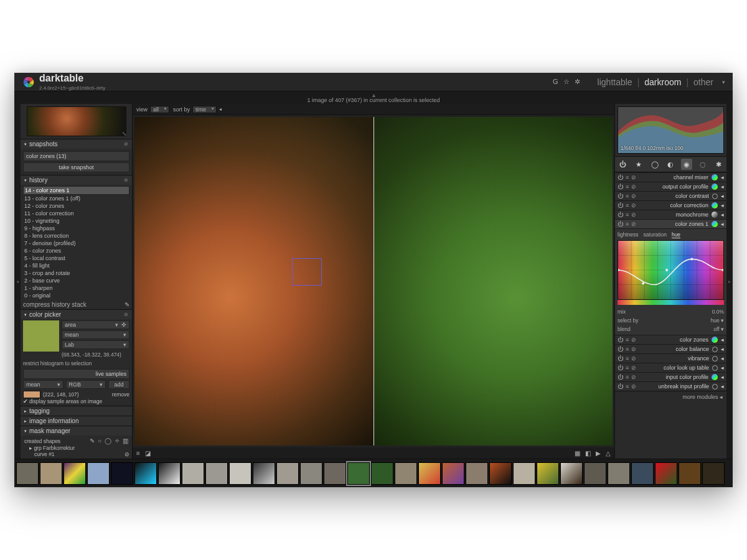 The height and width of the screenshot is (560, 747). I want to click on history-item: 14 - color zones 1, so click(76, 190).